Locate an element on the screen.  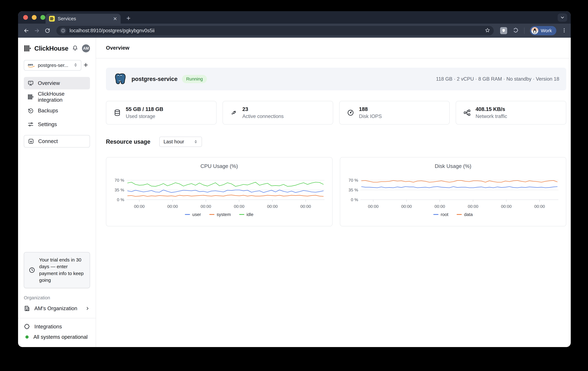
chevron-right-icon is located at coordinates (87, 308).